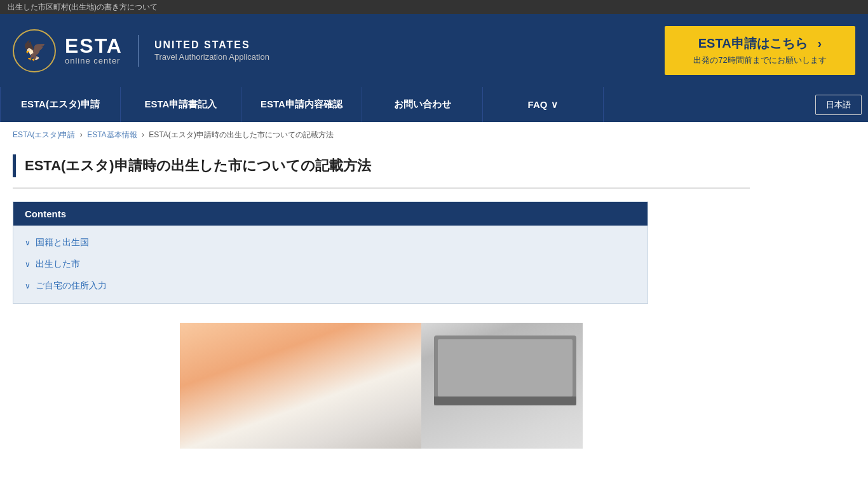 The image size is (868, 488). What do you see at coordinates (112, 135) in the screenshot?
I see `breadcrumb-link-esta-basic: ESTA基本情報` at bounding box center [112, 135].